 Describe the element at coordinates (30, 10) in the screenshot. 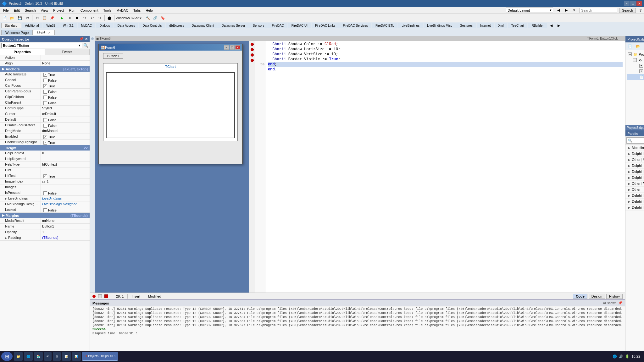

I see `menu-search: Search` at that location.